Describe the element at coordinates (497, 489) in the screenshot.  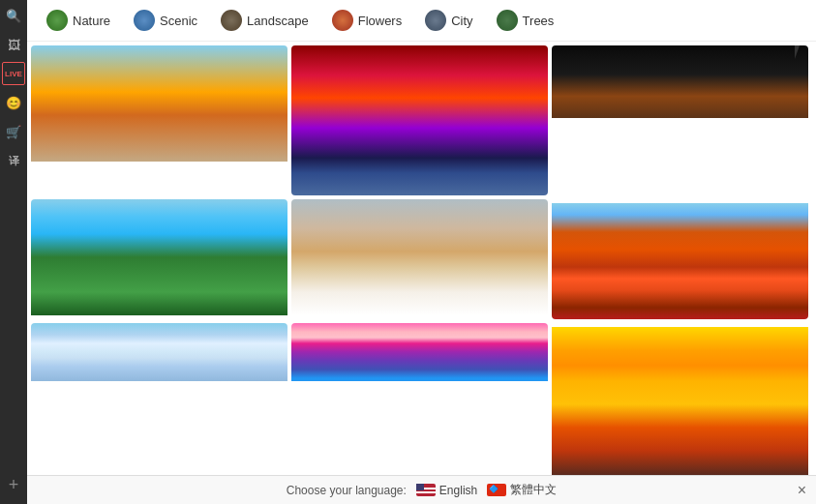
I see `flag-chinese` at that location.